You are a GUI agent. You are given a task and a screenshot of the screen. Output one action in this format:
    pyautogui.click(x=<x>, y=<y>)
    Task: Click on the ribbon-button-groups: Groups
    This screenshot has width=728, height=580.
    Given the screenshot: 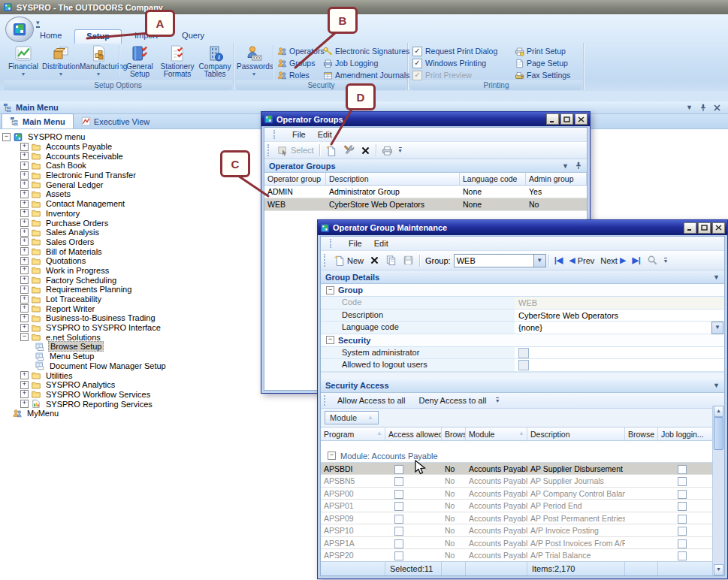 What is the action you would take?
    pyautogui.click(x=301, y=63)
    